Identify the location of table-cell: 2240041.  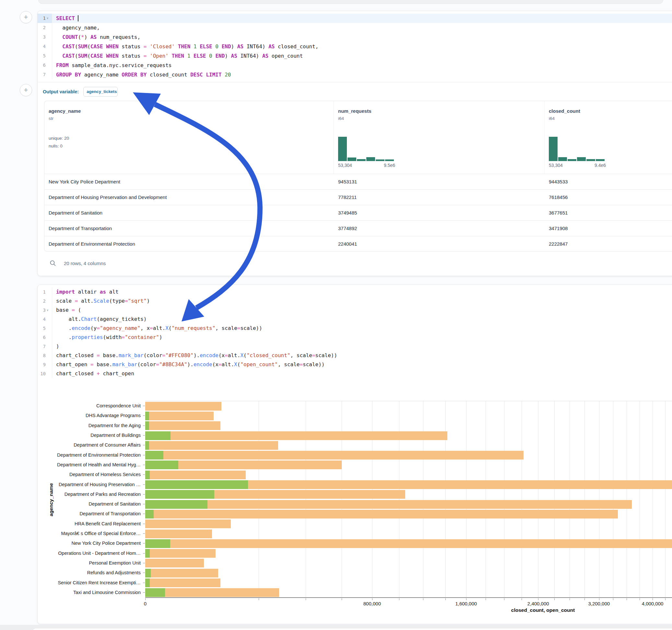
(439, 244).